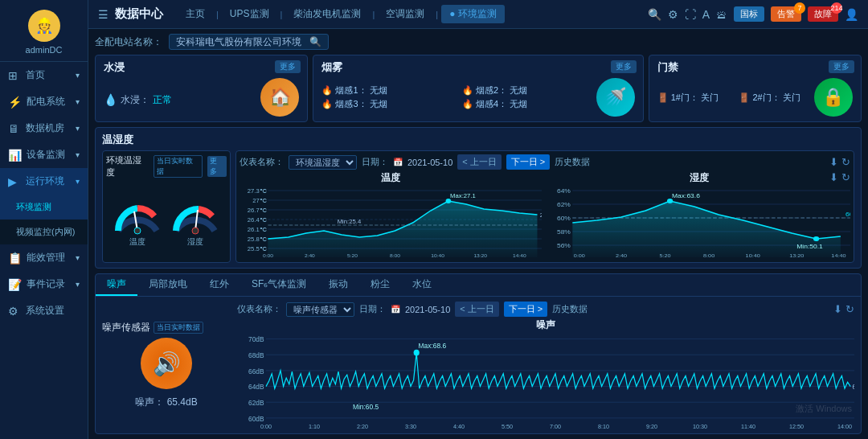 The image size is (868, 439). Describe the element at coordinates (320, 310) in the screenshot. I see `noise-instrument-select: 噪声传感器` at that location.